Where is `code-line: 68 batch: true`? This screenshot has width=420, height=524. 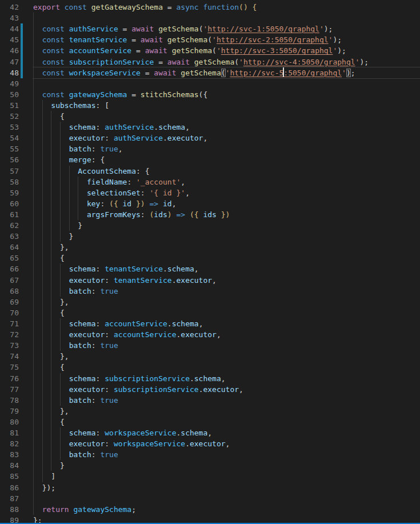 code-line: 68 batch: true is located at coordinates (210, 291).